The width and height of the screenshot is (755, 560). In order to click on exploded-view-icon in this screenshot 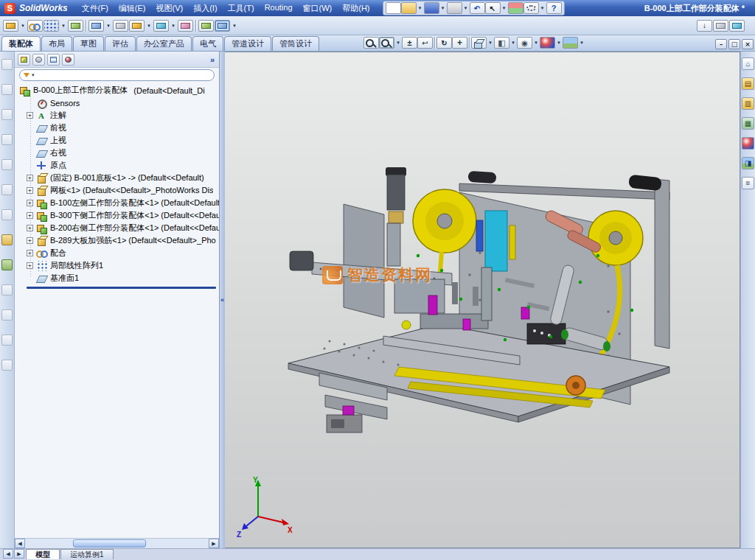, I will do `click(206, 26)`.